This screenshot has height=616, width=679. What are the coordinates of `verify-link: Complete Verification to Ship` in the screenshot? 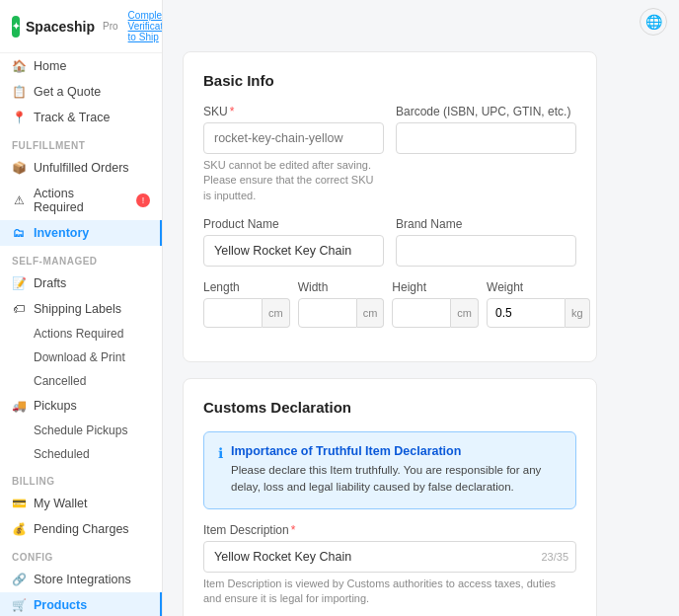 It's located at (146, 26).